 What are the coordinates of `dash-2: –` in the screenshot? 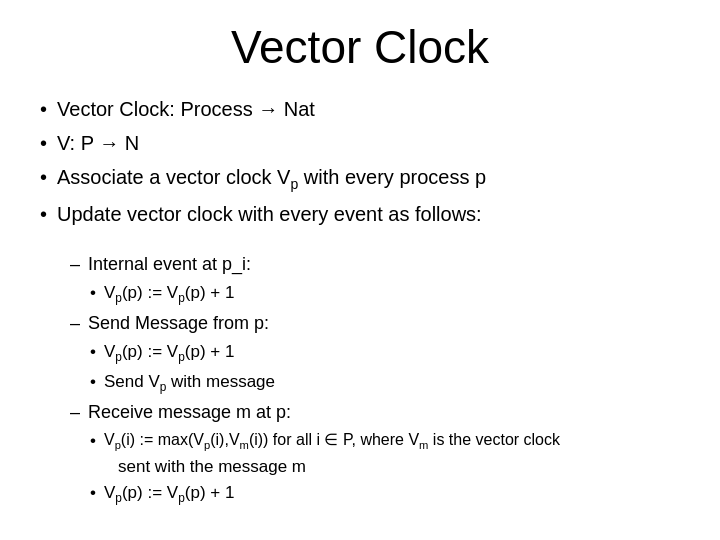 It's located at (75, 324).